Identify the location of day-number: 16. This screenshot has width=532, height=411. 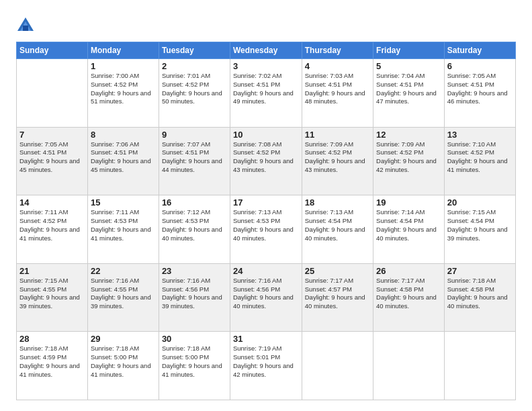
(195, 203).